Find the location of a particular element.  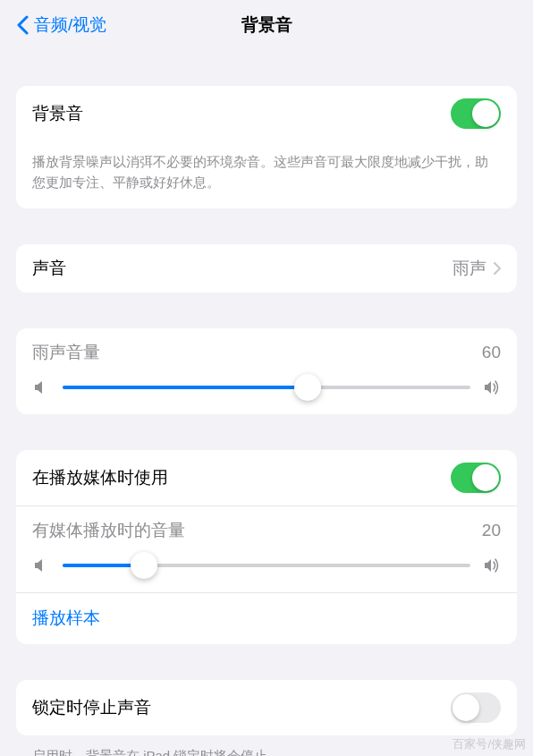

header: 音频/视觉 背景音 is located at coordinates (266, 25).